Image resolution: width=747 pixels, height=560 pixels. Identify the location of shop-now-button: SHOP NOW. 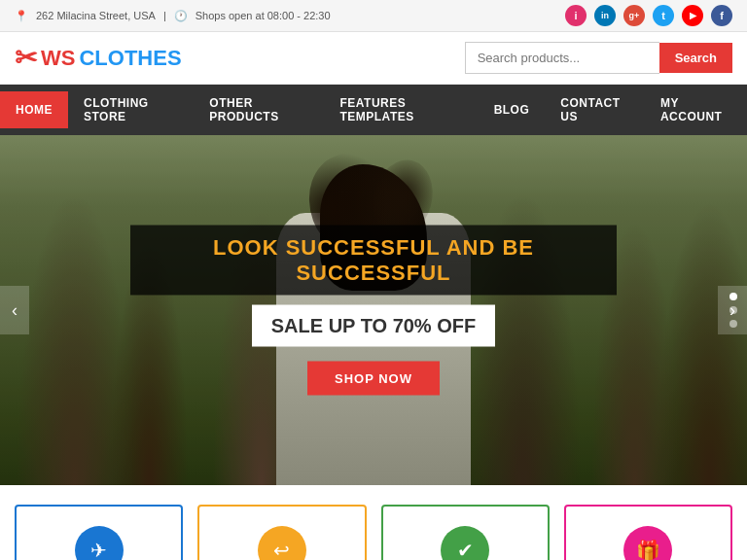
(374, 379).